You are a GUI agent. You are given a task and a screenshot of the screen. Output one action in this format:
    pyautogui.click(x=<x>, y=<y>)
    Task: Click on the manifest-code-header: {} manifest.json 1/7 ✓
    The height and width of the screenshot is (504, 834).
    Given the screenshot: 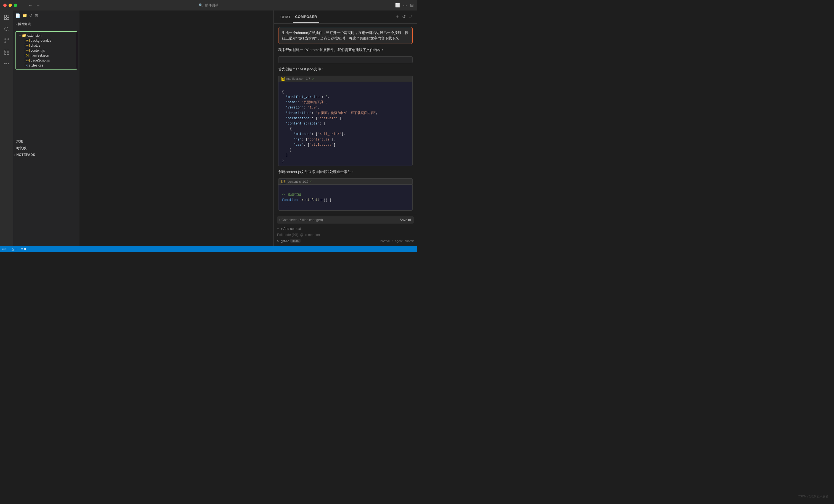 What is the action you would take?
    pyautogui.click(x=345, y=79)
    